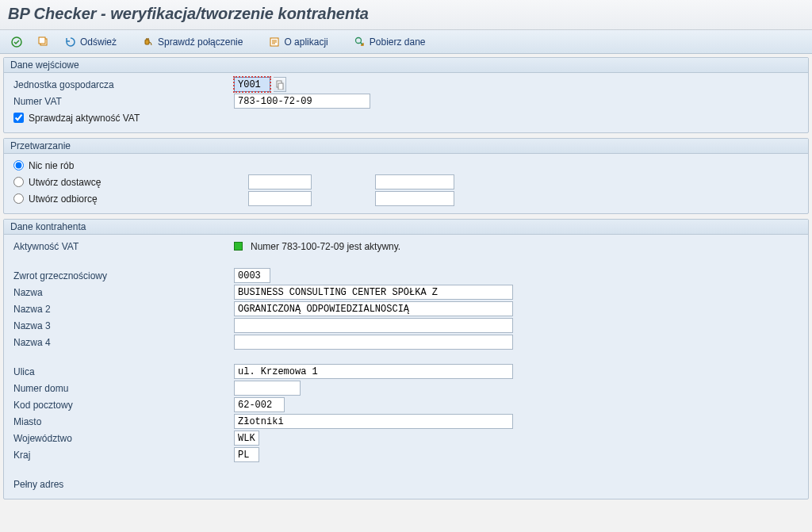  What do you see at coordinates (51, 166) in the screenshot?
I see `radio-none-label: Nic nie rób` at bounding box center [51, 166].